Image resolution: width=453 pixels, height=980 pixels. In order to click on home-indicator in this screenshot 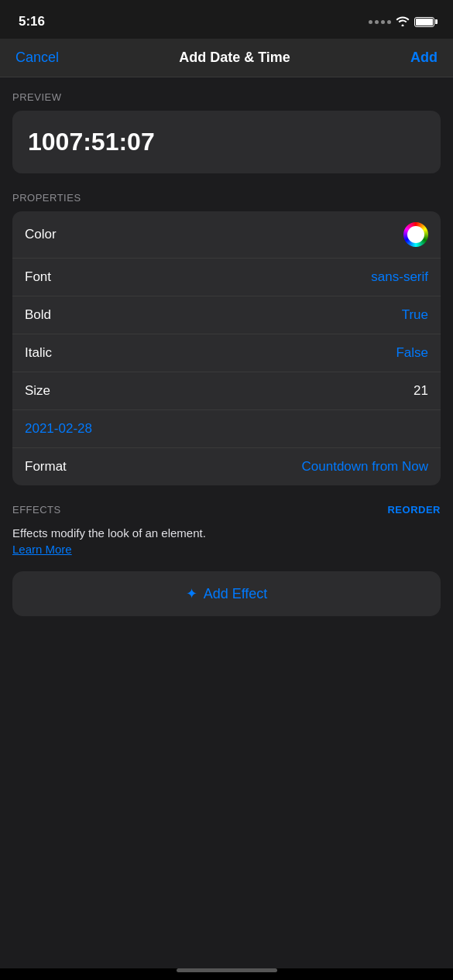, I will do `click(227, 971)`.